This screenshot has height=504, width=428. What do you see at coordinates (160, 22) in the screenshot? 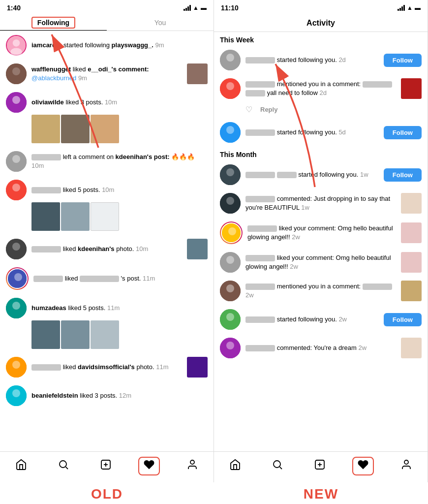
I see `tab-you: You` at bounding box center [160, 22].